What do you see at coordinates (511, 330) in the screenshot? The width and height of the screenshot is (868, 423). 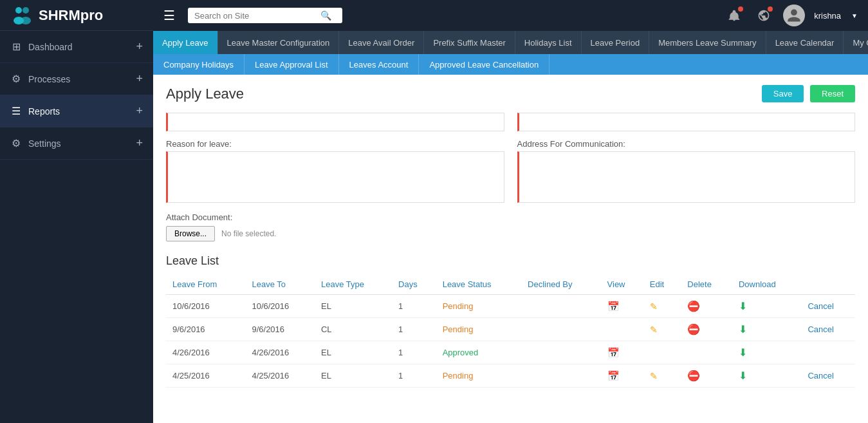 I see `table-row: 9/6/2016 9/6/2016 CL 1 Pending ✎ ⛔ ⬇ Can…` at bounding box center [511, 330].